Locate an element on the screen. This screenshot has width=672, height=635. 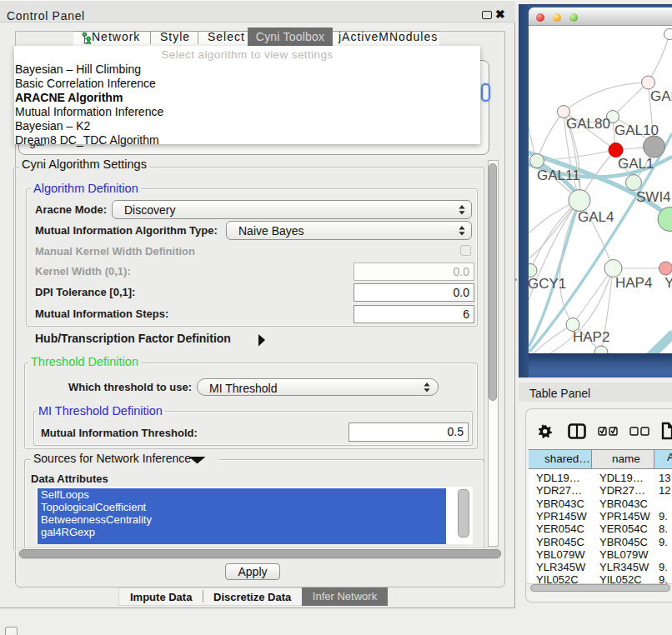
svg-text: GCY1 is located at coordinates (547, 283).